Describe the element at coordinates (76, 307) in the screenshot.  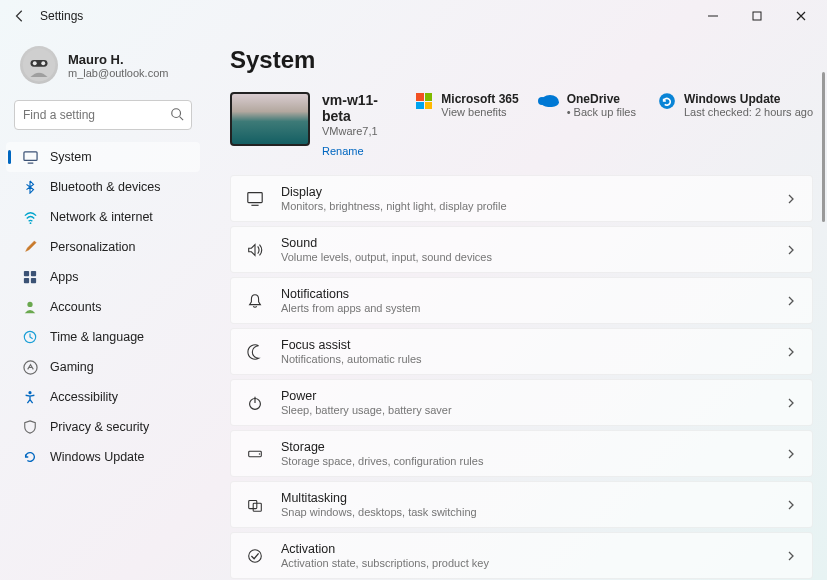
I see `sidebar-item-label: Accounts` at that location.